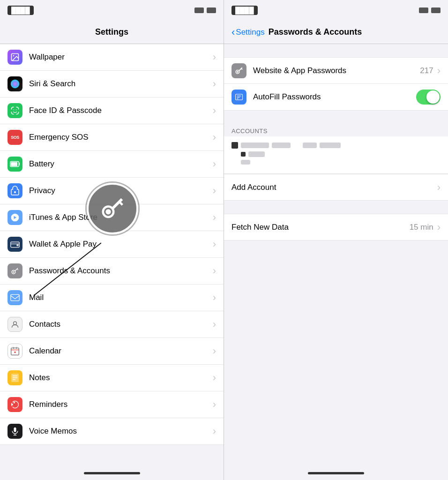 This screenshot has width=448, height=480. What do you see at coordinates (15, 84) in the screenshot?
I see `siri-icon` at bounding box center [15, 84].